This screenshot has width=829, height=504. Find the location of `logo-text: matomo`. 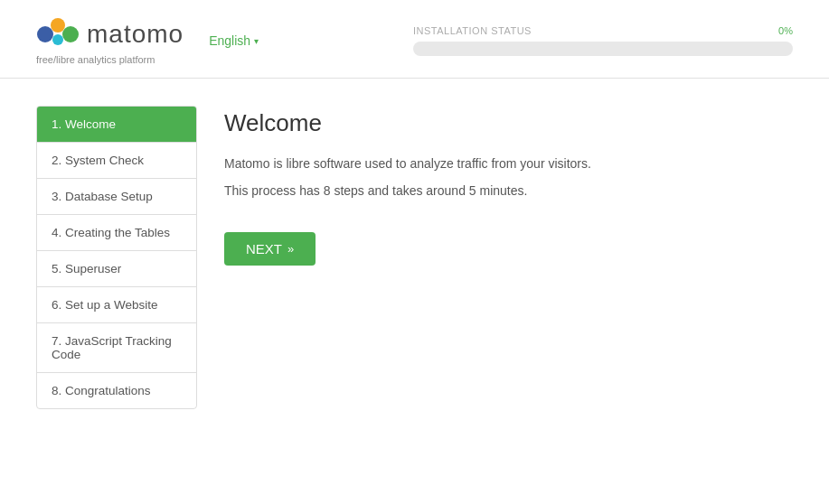

logo-text: matomo is located at coordinates (136, 34).